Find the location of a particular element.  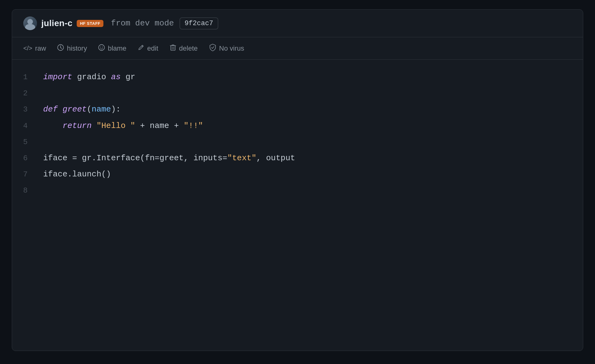

line-number-7: 7 is located at coordinates (25, 175).